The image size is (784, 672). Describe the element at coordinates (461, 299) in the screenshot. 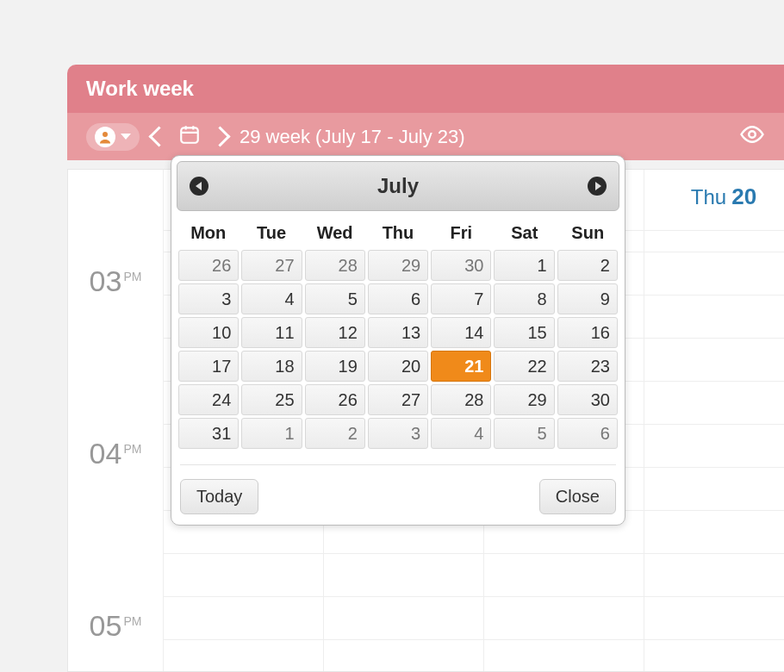

I see `day-cell: 7` at that location.